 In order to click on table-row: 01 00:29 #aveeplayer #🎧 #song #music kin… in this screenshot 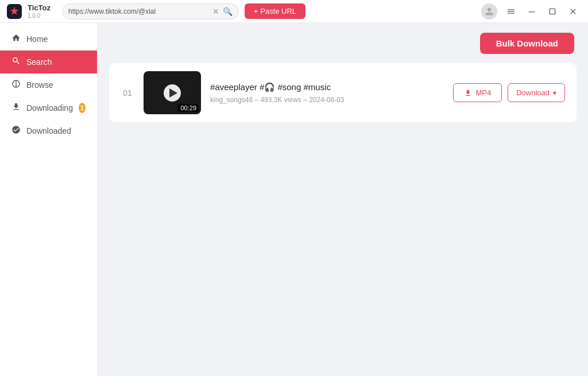, I will do `click(343, 93)`.